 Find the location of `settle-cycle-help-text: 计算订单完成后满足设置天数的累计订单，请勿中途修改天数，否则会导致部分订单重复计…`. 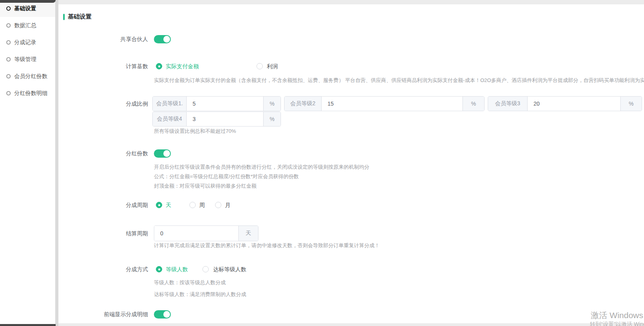

settle-cycle-help-text: 计算订单完成后满足设置天数的累计订单，请勿中途修改天数，否则会导致部分订单重复计… is located at coordinates (267, 246).